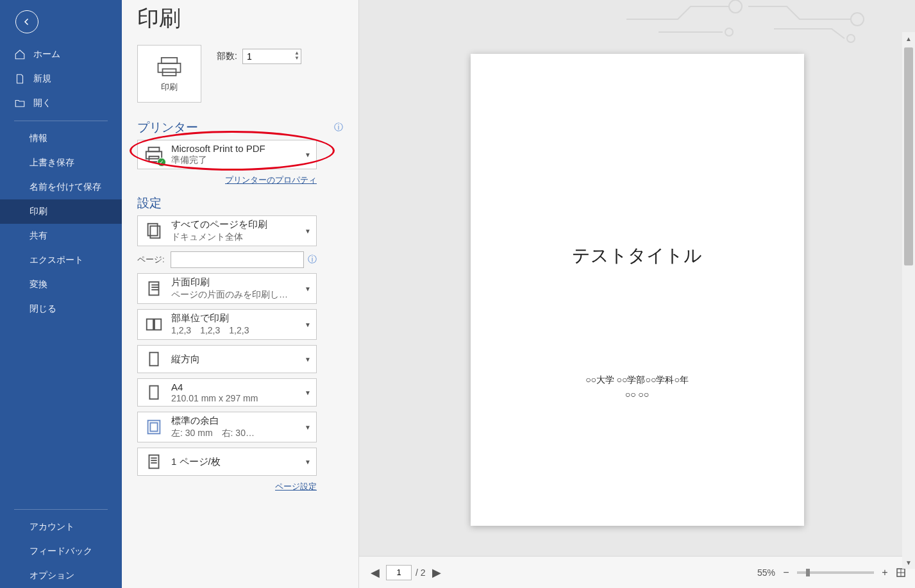 This screenshot has width=915, height=588. Describe the element at coordinates (61, 309) in the screenshot. I see `sidebar-item-close: 閉じる` at that location.